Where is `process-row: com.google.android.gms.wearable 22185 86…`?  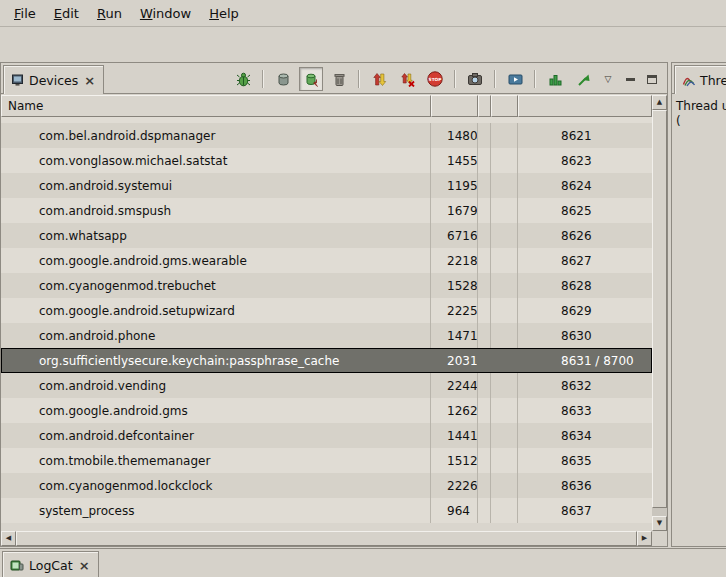
process-row: com.google.android.gms.wearable 22185 86… is located at coordinates (326, 260).